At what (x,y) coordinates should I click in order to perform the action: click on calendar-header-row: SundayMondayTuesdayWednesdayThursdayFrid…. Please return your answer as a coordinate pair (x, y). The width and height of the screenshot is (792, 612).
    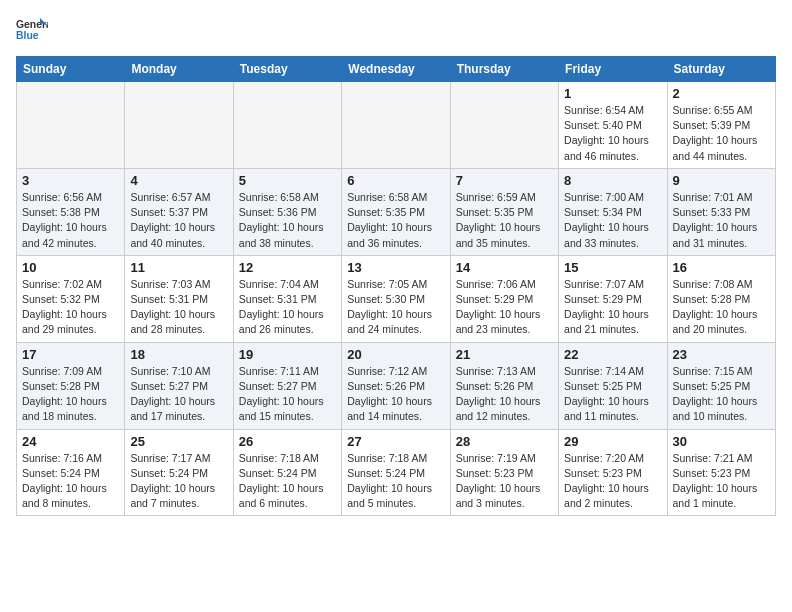
    Looking at the image, I should click on (396, 70).